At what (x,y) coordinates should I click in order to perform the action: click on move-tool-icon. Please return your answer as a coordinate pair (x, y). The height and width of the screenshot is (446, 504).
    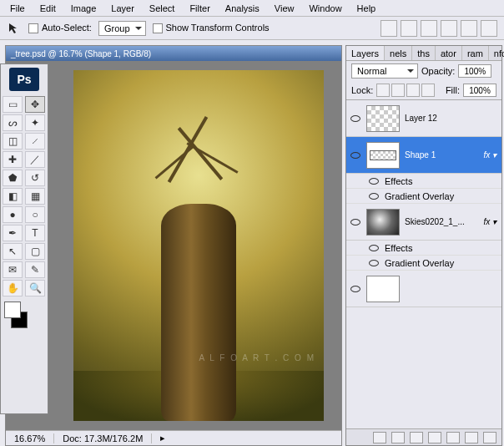
    Looking at the image, I should click on (14, 28).